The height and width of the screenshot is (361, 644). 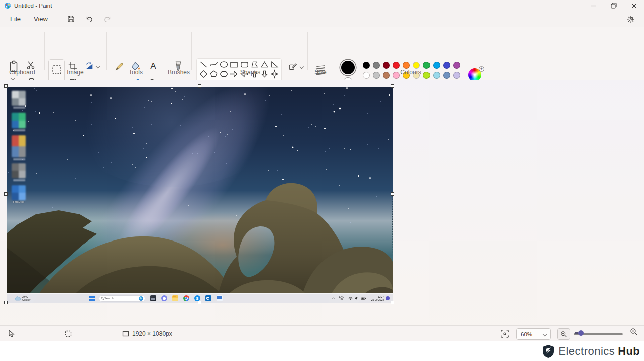 I want to click on fit-screen-button, so click(x=505, y=335).